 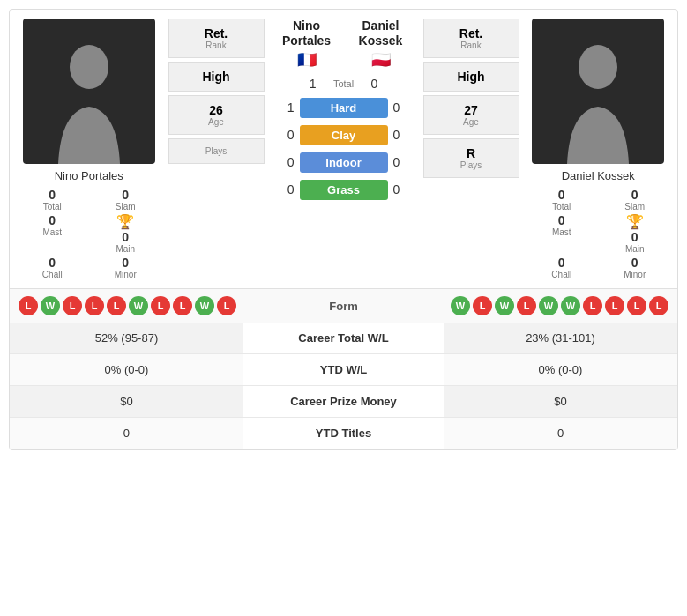 I want to click on right-trophy-icon: 🏆, so click(x=635, y=222).